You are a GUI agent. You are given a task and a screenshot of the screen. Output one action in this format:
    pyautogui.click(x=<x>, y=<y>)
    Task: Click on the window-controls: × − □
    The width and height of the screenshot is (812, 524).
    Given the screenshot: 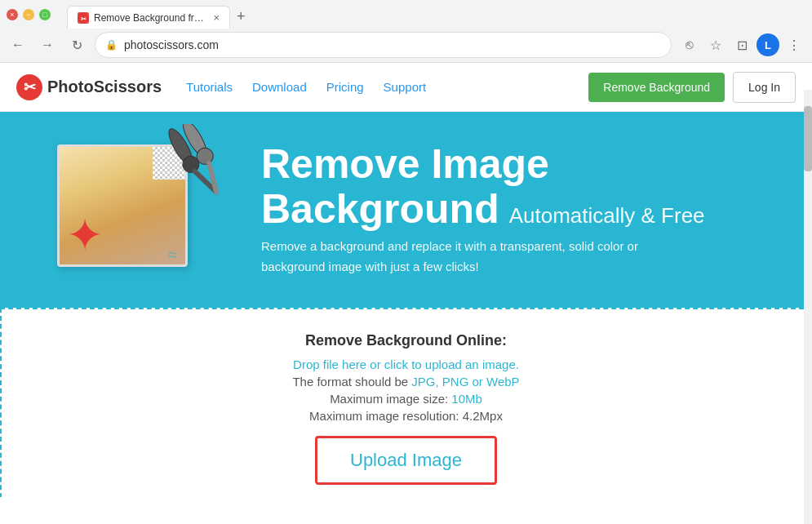 What is the action you would take?
    pyautogui.click(x=29, y=15)
    